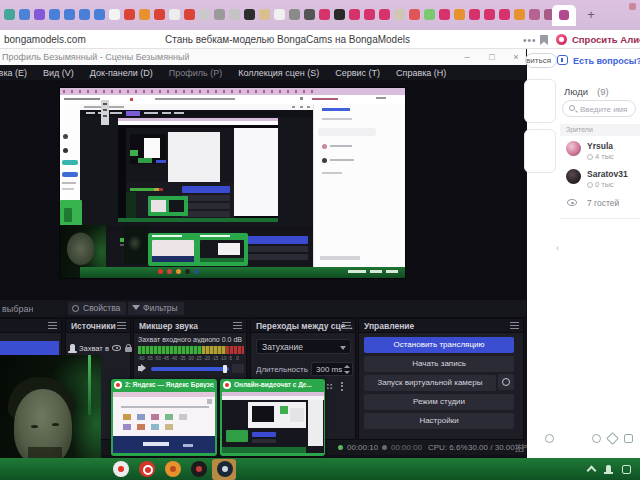 This screenshot has height=480, width=640. Describe the element at coordinates (278, 73) in the screenshot. I see `menu-коллекция: Коллекция сцен (S)` at that location.